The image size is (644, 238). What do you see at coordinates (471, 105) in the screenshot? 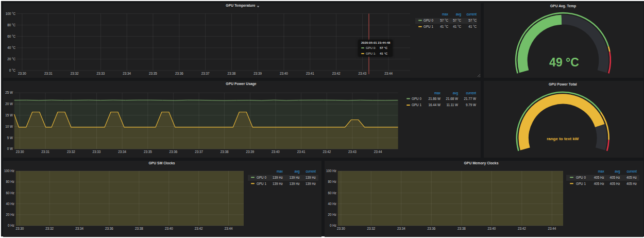
I see `svg-text: 9.79 W` at bounding box center [471, 105].